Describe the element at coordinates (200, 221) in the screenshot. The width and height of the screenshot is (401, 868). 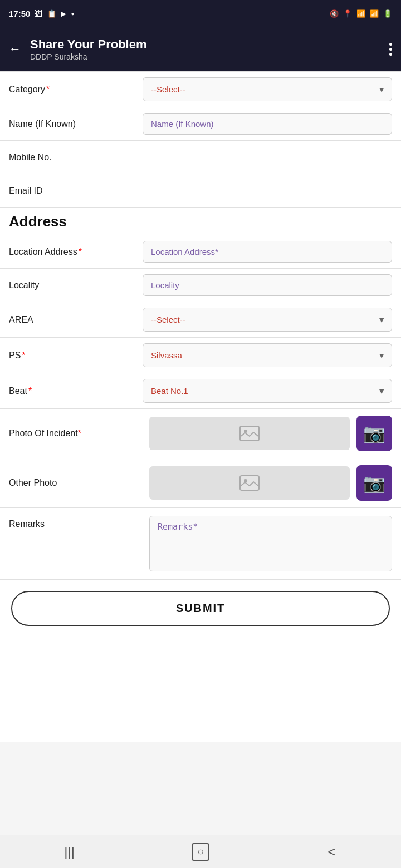
I see `address-heading: Address` at that location.